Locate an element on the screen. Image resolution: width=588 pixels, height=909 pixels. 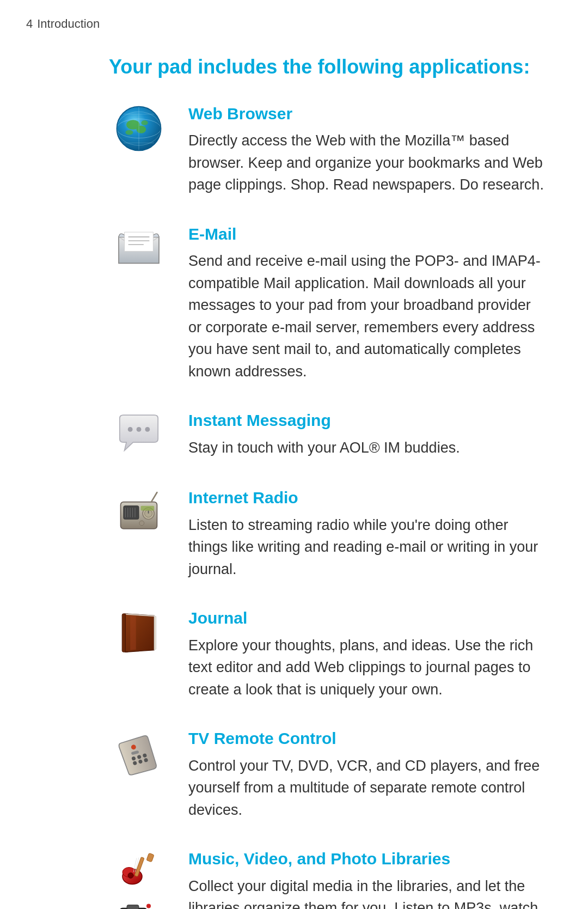
video-icon is located at coordinates (139, 903).